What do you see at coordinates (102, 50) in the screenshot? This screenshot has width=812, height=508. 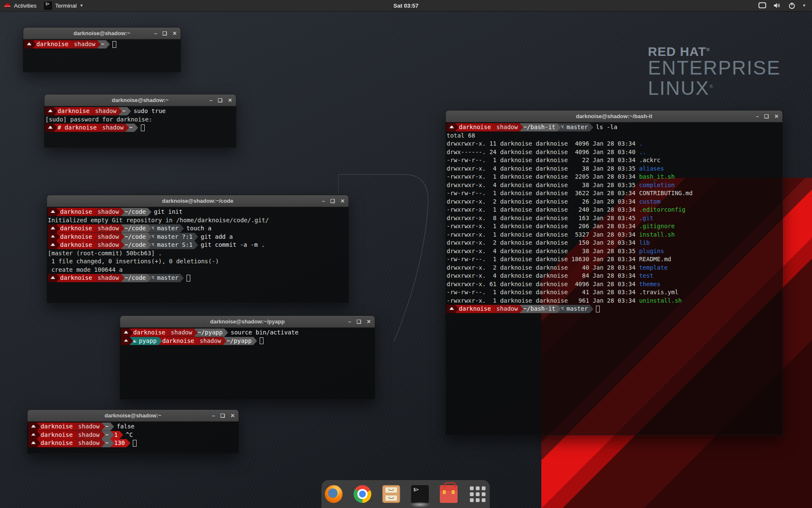 I see `terminal-window-t1: darknoise@shadow:~–❑✕darknoiseshadow~` at bounding box center [102, 50].